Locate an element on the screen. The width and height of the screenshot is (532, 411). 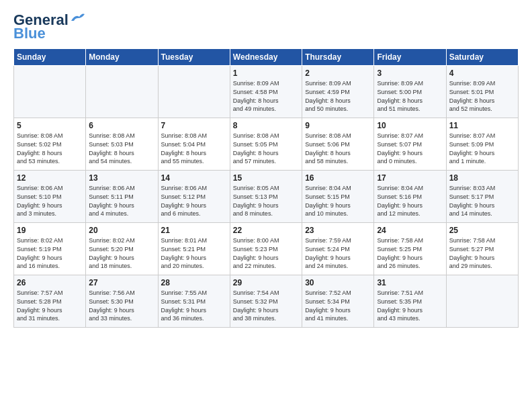
weekday-header-friday: Friday is located at coordinates (410, 58).